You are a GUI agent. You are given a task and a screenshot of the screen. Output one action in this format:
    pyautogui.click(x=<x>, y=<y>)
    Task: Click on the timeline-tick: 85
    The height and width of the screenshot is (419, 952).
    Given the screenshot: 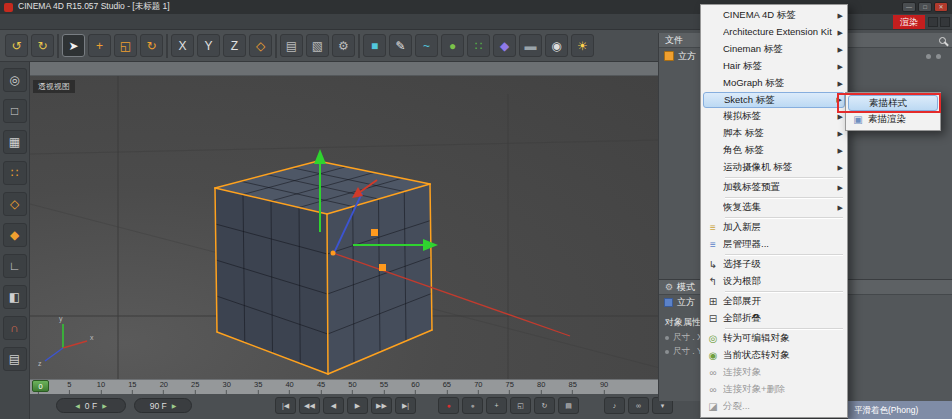 What is the action you would take?
    pyautogui.click(x=572, y=387)
    